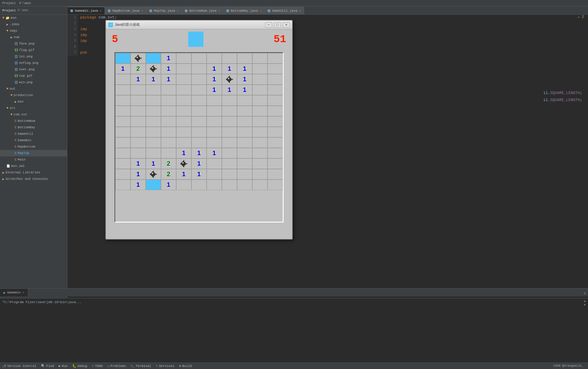 Image resolution: width=588 pixels, height=369 pixels. I want to click on sidebar-item-out: ▼ out, so click(33, 89).